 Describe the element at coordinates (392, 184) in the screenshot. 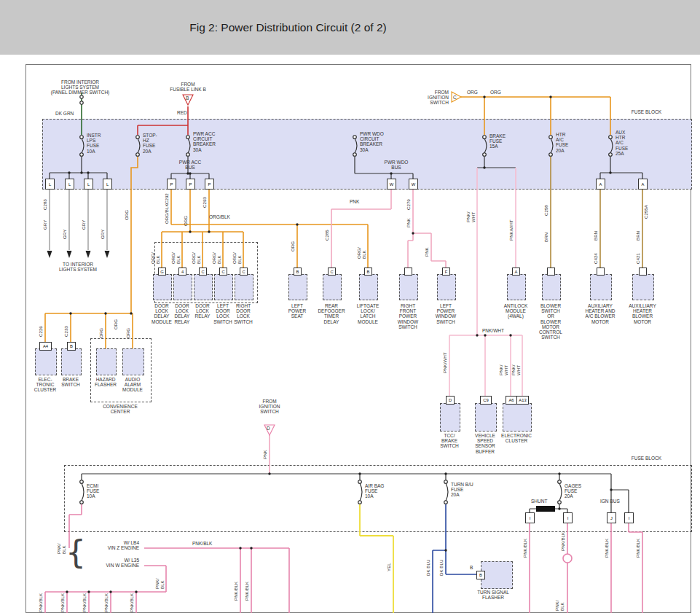

I see `fuse-block-pin-w1: W` at that location.